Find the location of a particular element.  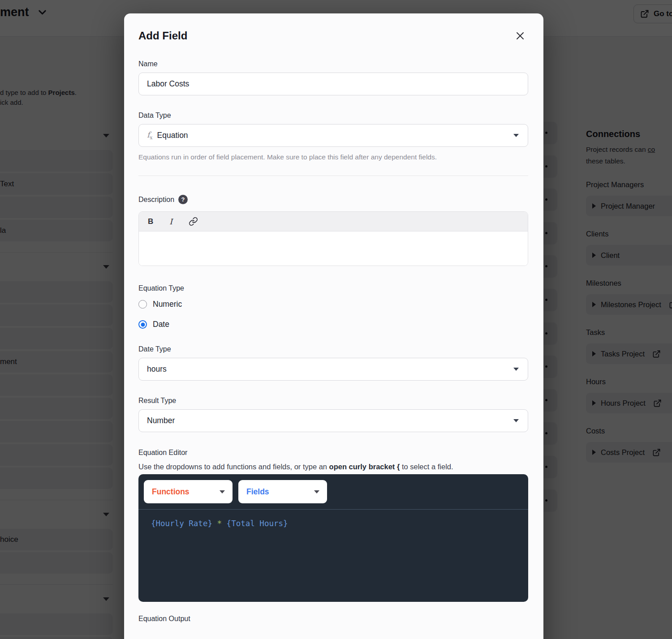

equation-editor-instruction: Use the dropdowns to add functions and f… is located at coordinates (333, 467).